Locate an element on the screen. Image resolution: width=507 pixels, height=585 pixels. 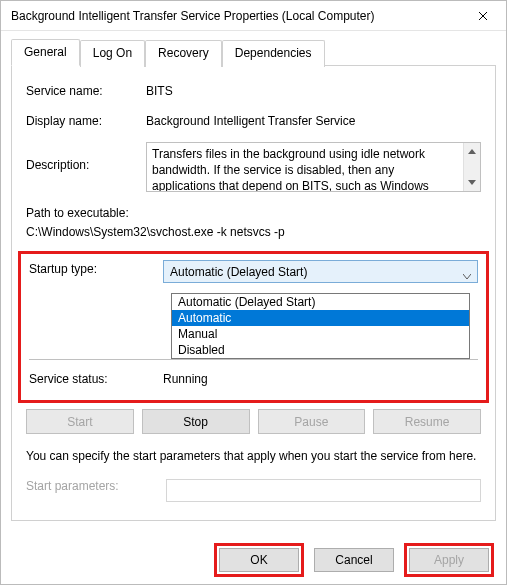
dialog-footer: OK Cancel Apply is located at coordinates (254, 560).